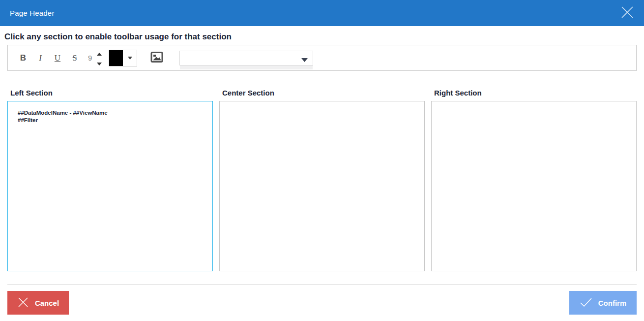 This screenshot has width=644, height=321. I want to click on cancel-button: Cancel, so click(38, 303).